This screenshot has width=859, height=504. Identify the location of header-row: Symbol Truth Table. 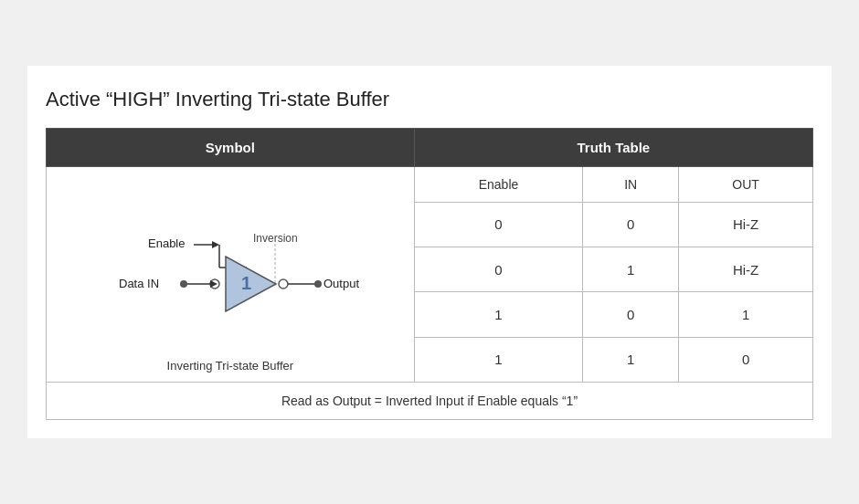
(430, 148).